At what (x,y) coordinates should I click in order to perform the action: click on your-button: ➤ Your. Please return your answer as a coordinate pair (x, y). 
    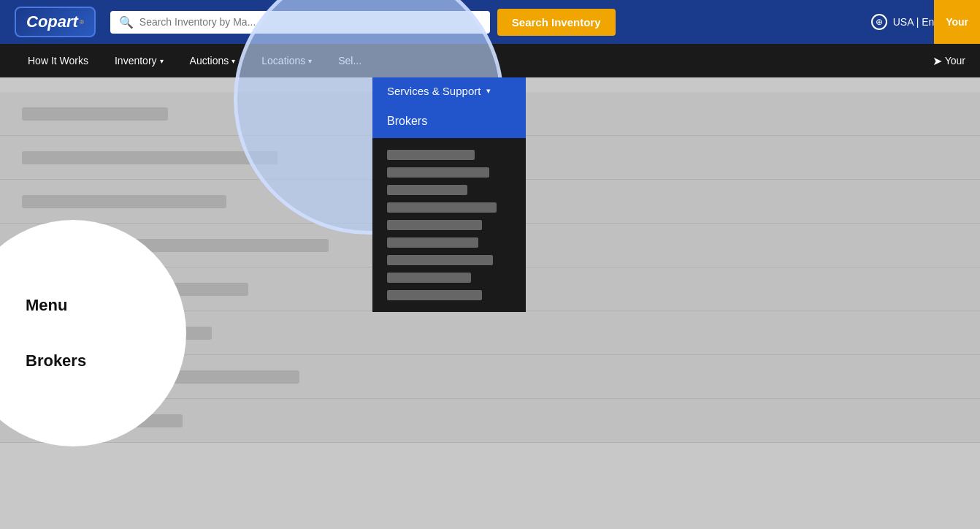
    Looking at the image, I should click on (949, 61).